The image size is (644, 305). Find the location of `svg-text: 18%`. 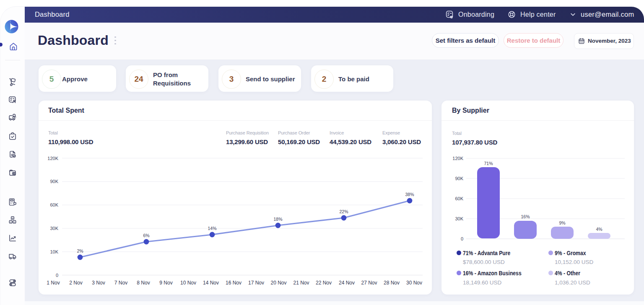

svg-text: 18% is located at coordinates (278, 219).